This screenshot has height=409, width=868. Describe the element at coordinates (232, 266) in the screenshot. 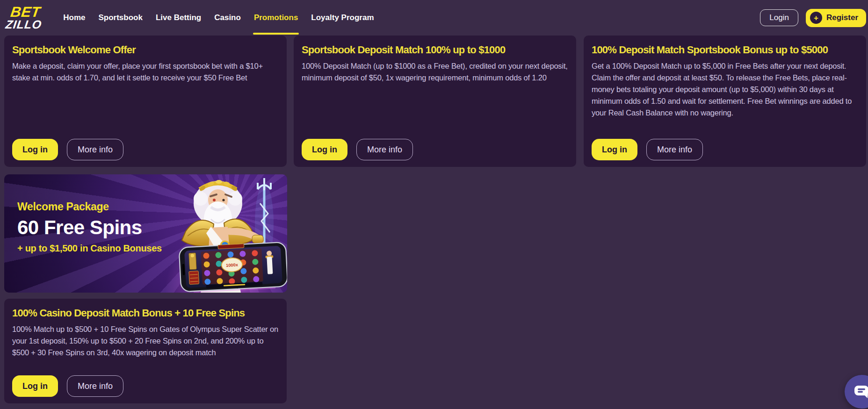

I see `slot-game-phone-illustration: 1000x` at that location.